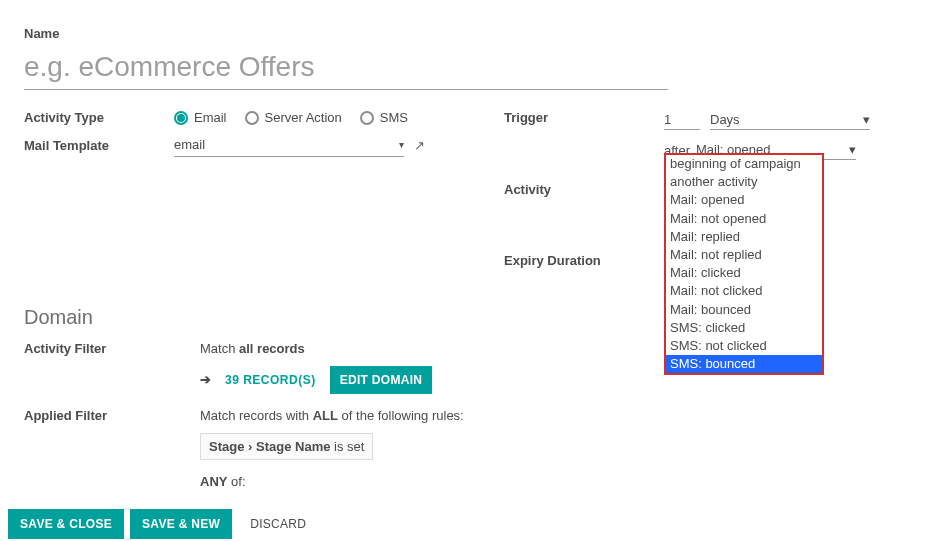  What do you see at coordinates (190, 144) in the screenshot?
I see `mail-template-value: email` at bounding box center [190, 144].